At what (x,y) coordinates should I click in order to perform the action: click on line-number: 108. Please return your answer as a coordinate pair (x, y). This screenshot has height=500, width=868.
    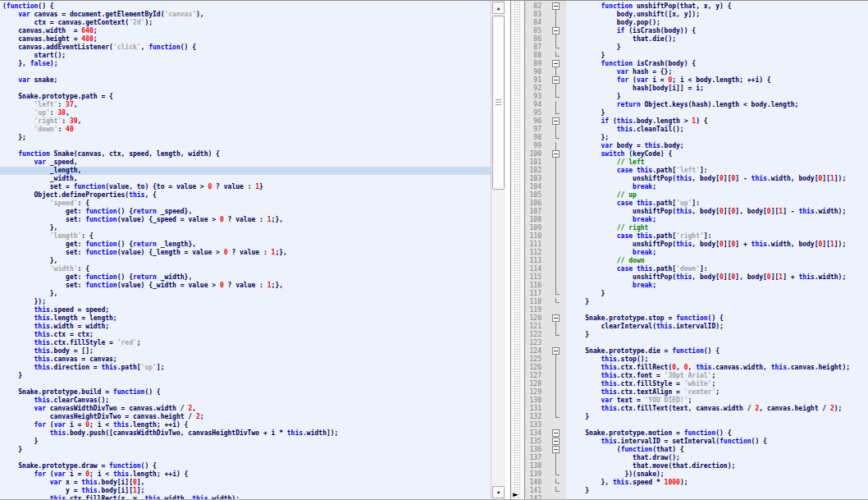
    Looking at the image, I should click on (536, 220).